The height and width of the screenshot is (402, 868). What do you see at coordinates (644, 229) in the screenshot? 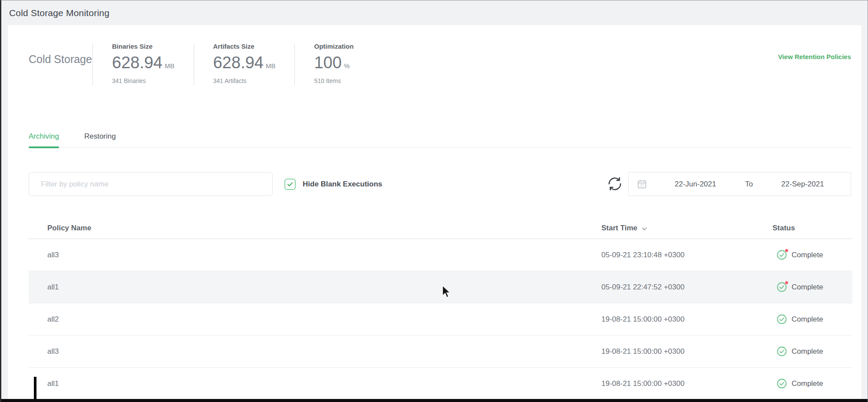
I see `chevron-down-icon` at bounding box center [644, 229].